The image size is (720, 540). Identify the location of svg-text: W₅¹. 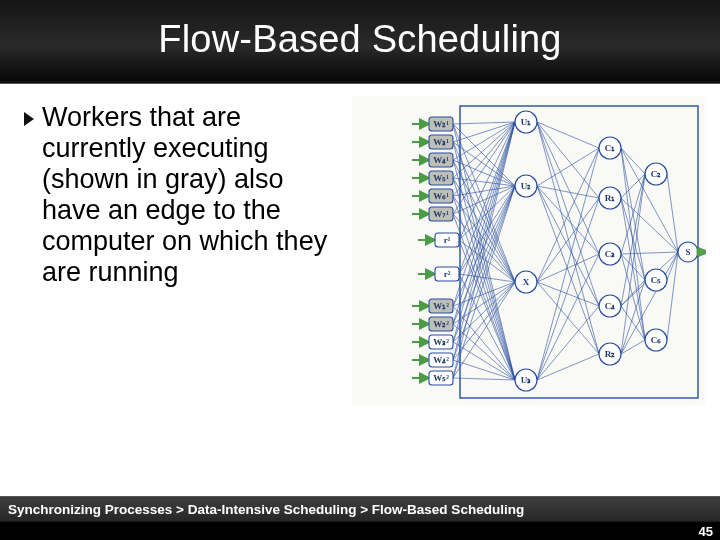
(441, 178).